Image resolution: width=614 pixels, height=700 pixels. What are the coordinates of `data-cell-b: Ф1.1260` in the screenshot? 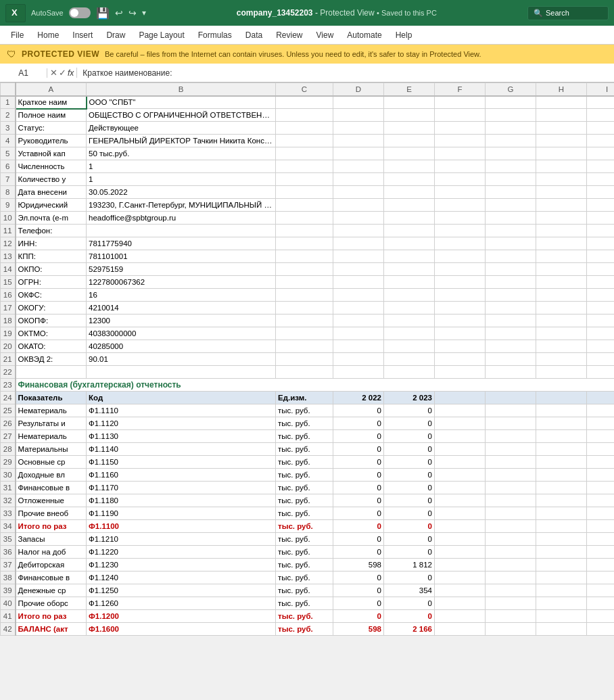 It's located at (181, 603).